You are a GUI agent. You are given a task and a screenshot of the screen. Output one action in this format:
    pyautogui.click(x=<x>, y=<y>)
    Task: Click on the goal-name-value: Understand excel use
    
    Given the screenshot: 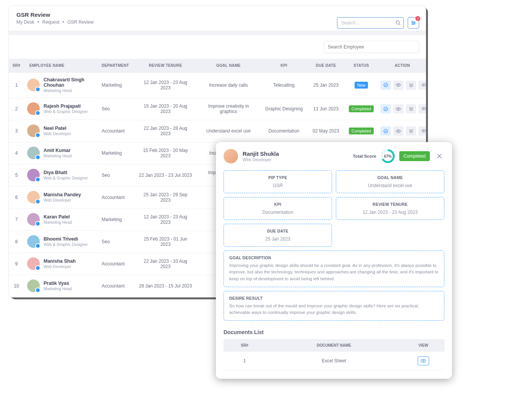 What is the action you would take?
    pyautogui.click(x=390, y=186)
    